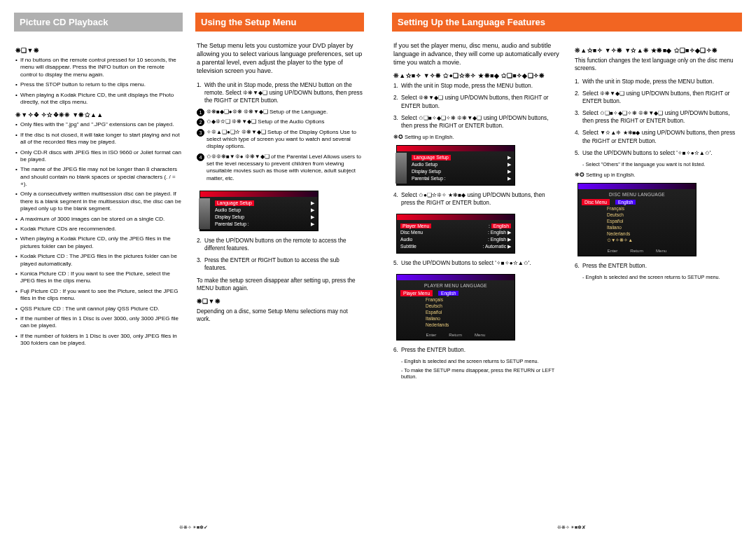  What do you see at coordinates (456, 234) in the screenshot?
I see `osd-player-menu: Player Menu: English Disc Menu: English …` at bounding box center [456, 234].